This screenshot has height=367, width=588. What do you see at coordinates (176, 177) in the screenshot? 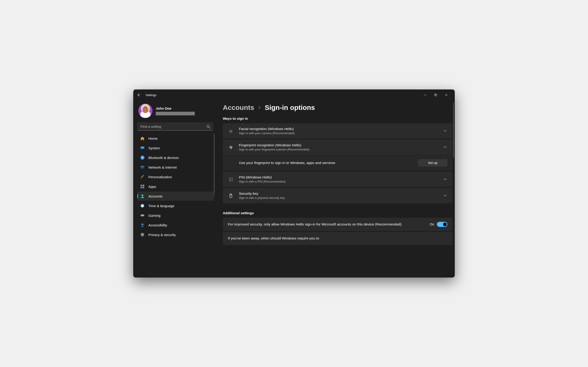
I see `nav-personalization: Personalization` at bounding box center [176, 177].